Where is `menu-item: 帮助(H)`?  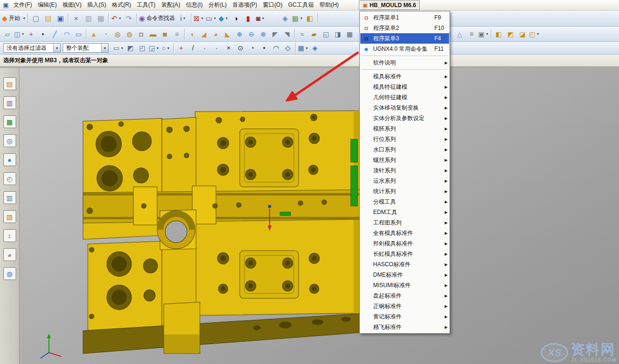 menu-item: 帮助(H) is located at coordinates (329, 5).